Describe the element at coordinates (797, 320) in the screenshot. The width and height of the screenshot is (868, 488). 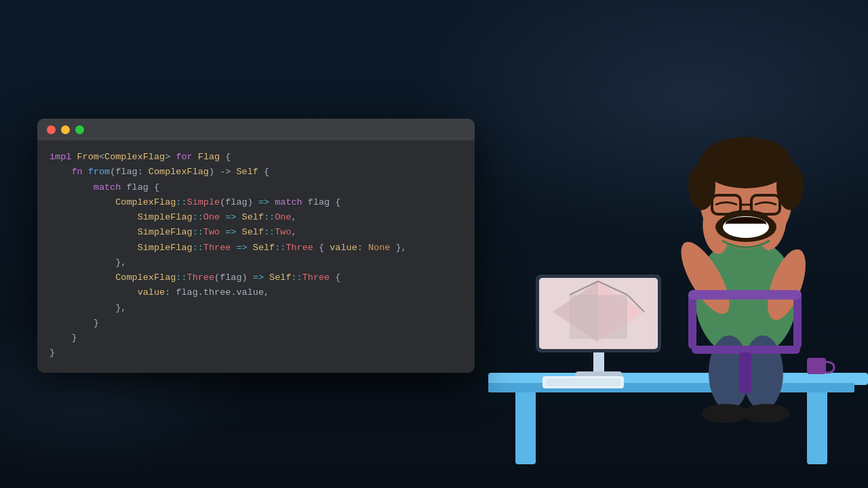
I see `chair-back-right` at that location.